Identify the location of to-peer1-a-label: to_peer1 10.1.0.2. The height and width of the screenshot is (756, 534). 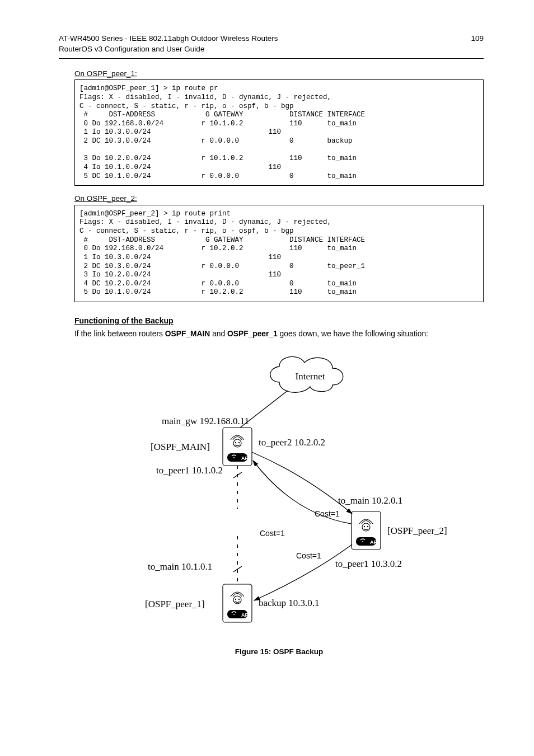
(189, 470).